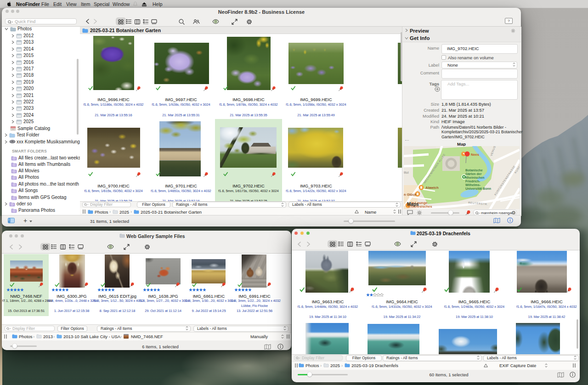  Describe the element at coordinates (474, 170) in the screenshot. I see `svg-text: Botanische` at that location.